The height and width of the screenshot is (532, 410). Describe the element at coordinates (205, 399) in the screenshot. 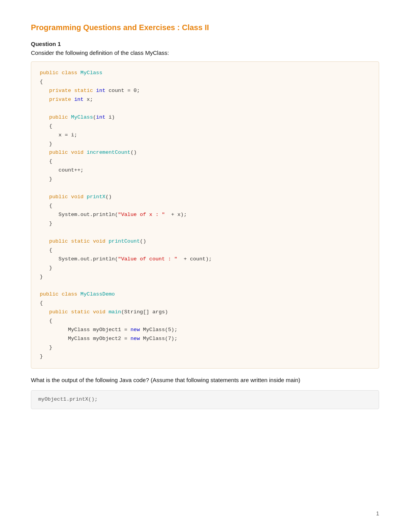

I see `small-code-block: myObject1.printX();` at that location.